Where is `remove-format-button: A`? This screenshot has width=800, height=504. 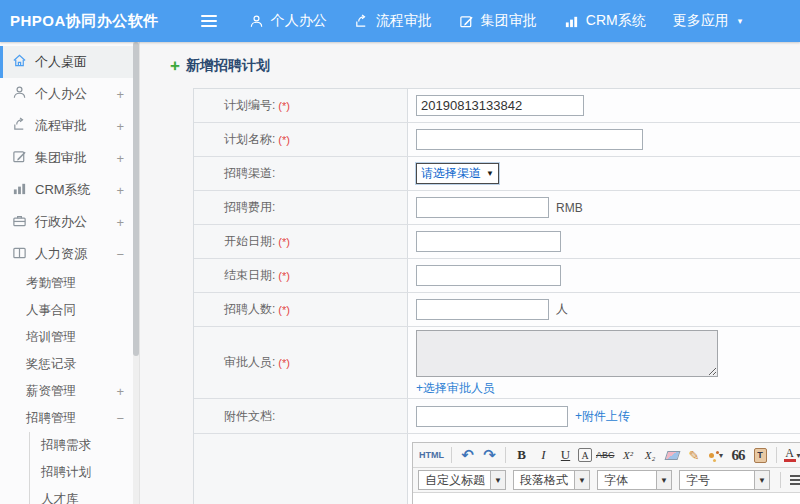
remove-format-button: A is located at coordinates (585, 455).